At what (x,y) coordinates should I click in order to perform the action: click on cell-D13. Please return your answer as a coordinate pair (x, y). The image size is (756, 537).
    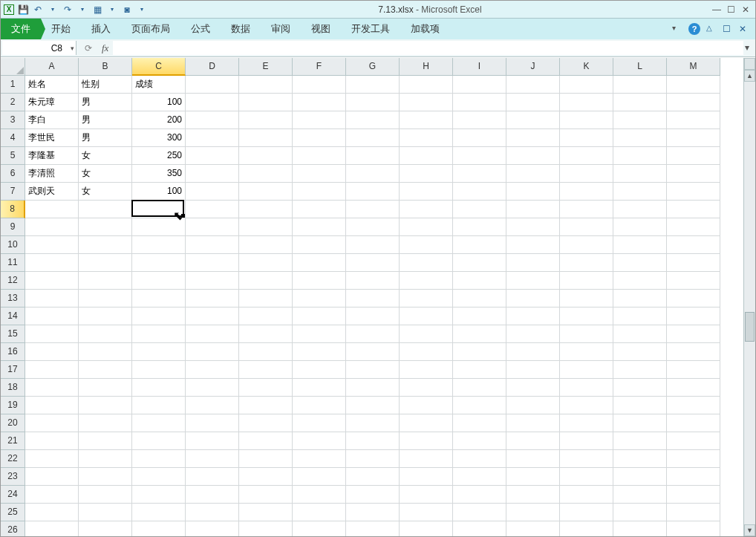
    Looking at the image, I should click on (212, 299).